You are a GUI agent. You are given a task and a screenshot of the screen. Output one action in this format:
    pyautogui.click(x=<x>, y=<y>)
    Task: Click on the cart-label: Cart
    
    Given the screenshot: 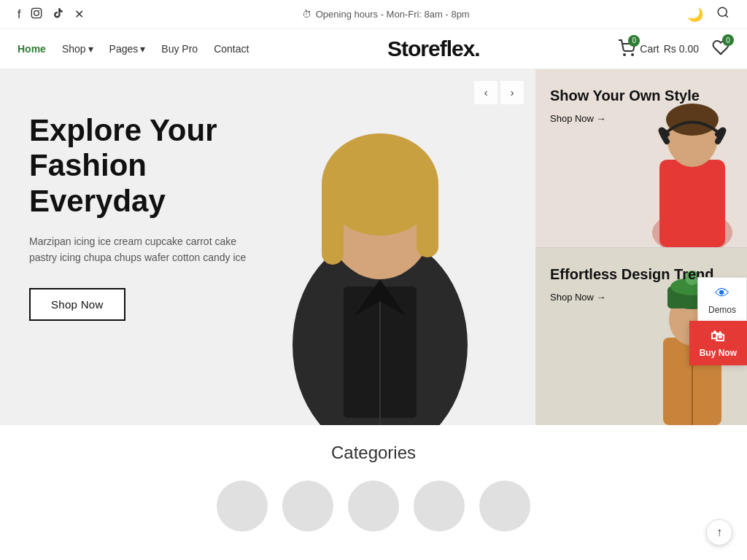 What is the action you would take?
    pyautogui.click(x=649, y=49)
    